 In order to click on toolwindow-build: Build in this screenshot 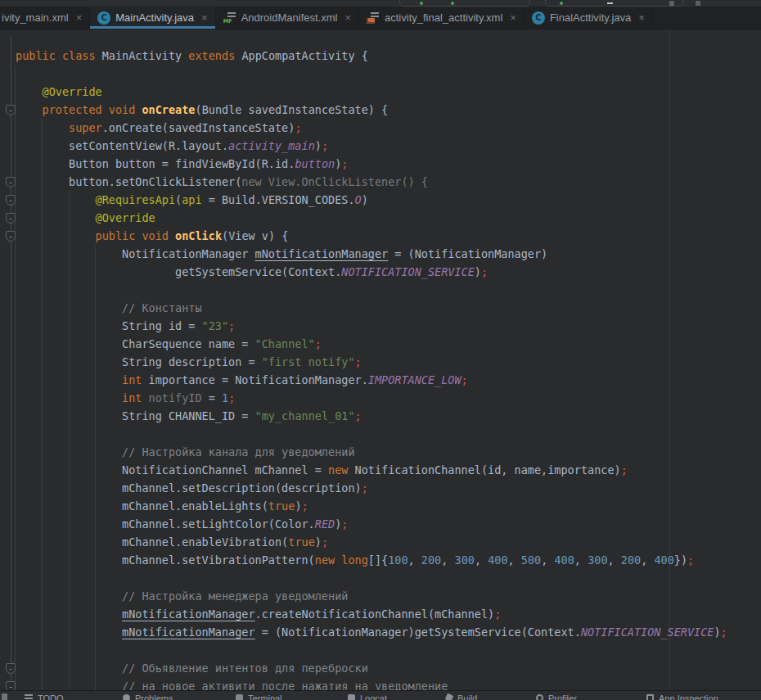, I will do `click(462, 696)`.